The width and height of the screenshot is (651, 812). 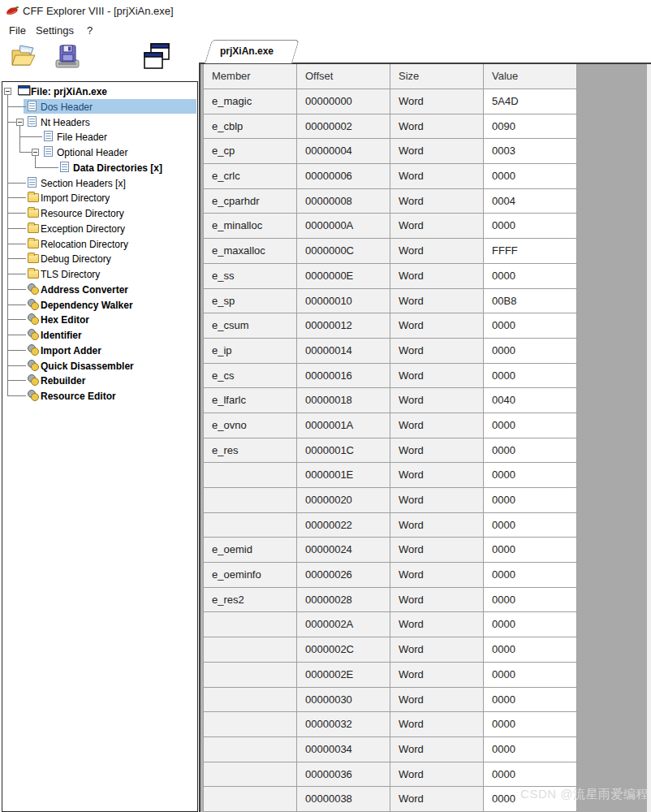 What do you see at coordinates (247, 51) in the screenshot?
I see `tab-label: prjXiAn.exe` at bounding box center [247, 51].